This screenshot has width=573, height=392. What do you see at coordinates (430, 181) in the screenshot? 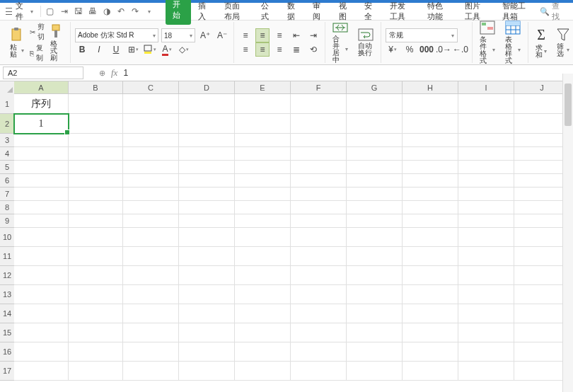
I see `cell-H6` at bounding box center [430, 181].